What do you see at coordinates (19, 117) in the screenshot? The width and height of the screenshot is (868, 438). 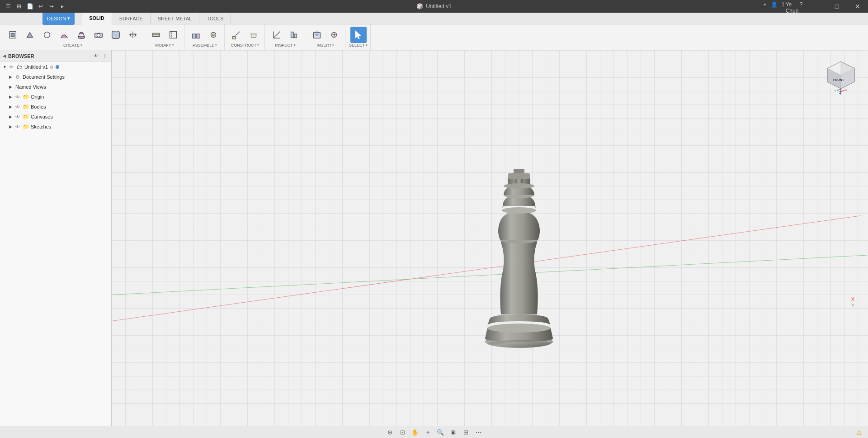 I see `canvases-eye-icon: 👁` at bounding box center [19, 117].